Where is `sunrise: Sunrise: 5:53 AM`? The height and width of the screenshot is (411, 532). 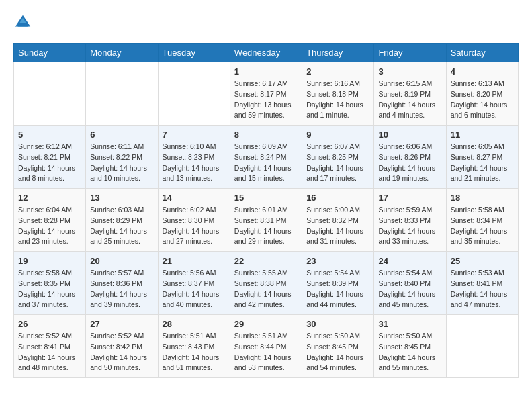
sunrise: Sunrise: 5:53 AM is located at coordinates (482, 273).